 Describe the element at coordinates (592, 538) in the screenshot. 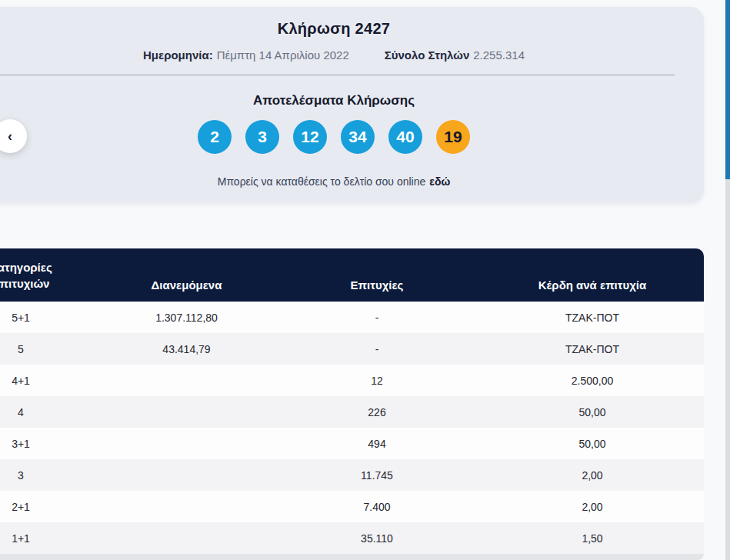

I see `cell-prize: 1,50` at that location.